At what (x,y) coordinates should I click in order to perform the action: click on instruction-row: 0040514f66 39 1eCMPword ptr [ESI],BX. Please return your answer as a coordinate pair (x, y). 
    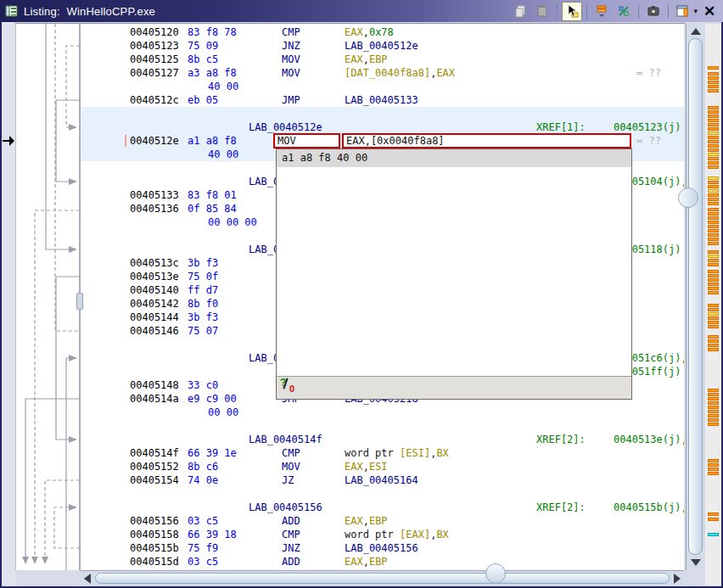
    Looking at the image, I should click on (382, 453).